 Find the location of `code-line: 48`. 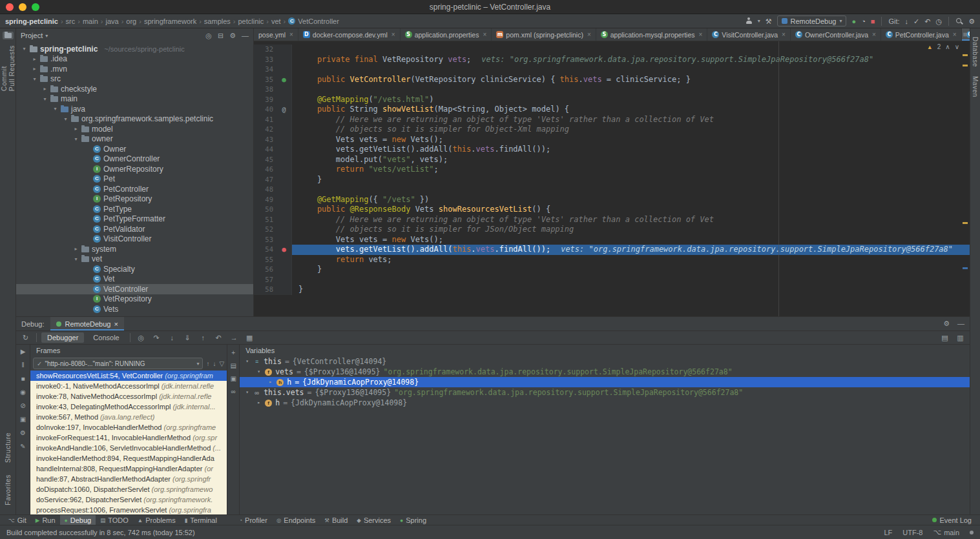

code-line: 48 is located at coordinates (612, 190).